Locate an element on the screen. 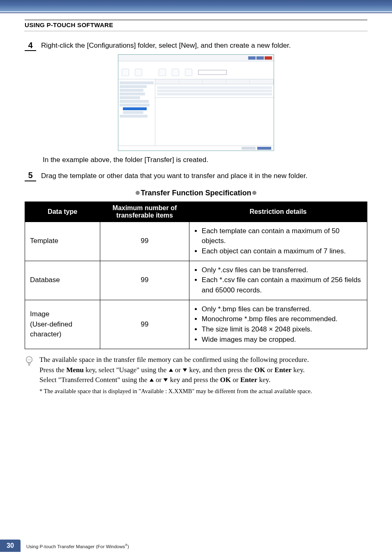 This screenshot has width=392, height=556. step-4-caption: In the example above, the folder [Transf… is located at coordinates (205, 160).